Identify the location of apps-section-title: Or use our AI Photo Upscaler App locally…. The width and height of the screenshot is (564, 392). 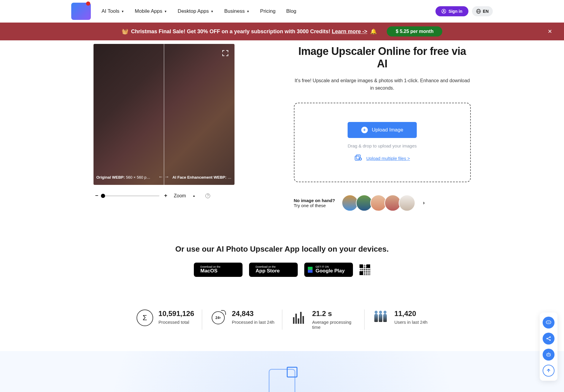
(282, 249).